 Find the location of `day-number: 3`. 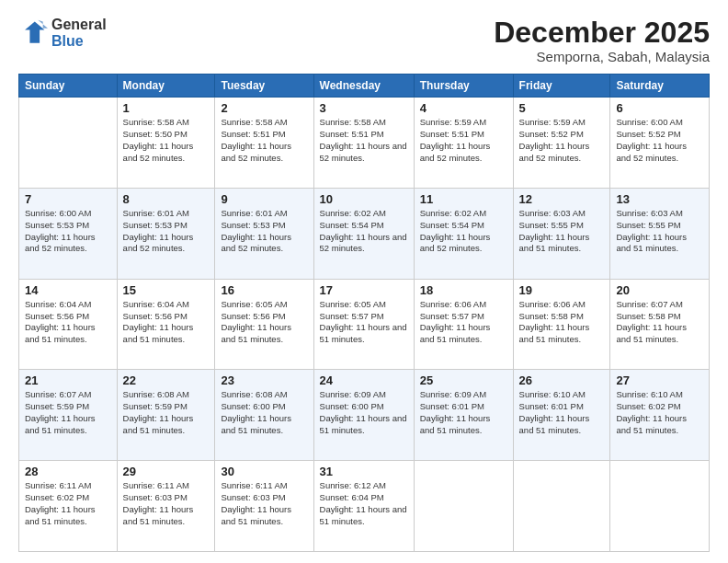

day-number: 3 is located at coordinates (364, 109).